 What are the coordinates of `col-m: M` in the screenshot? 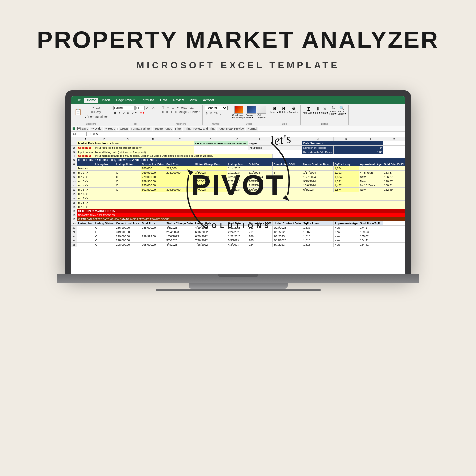 It's located at (394, 139).